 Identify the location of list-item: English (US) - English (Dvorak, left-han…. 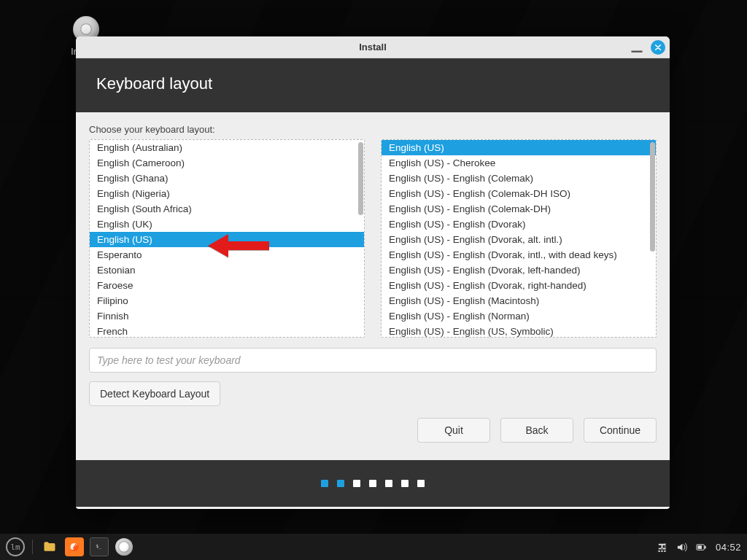
(519, 270).